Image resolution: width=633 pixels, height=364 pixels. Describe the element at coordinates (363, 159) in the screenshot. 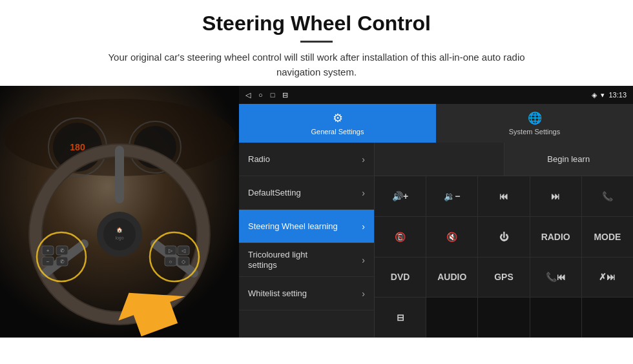

I see `menu-item-radio-arrow: ›` at that location.